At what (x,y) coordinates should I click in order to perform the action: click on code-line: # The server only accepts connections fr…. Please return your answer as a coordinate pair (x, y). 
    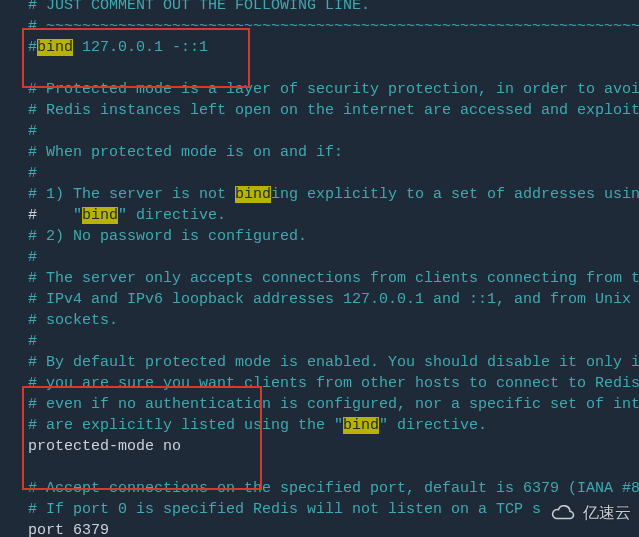
    Looking at the image, I should click on (334, 278).